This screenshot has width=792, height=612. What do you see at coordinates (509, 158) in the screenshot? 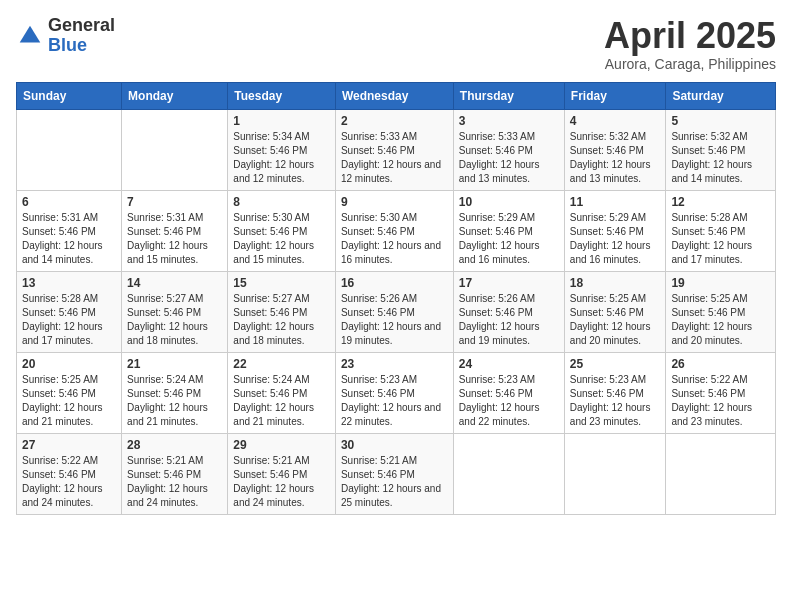
I see `day-info: Sunrise: 5:33 AM Sunset: 5:46 PM Dayligh…` at bounding box center [509, 158].